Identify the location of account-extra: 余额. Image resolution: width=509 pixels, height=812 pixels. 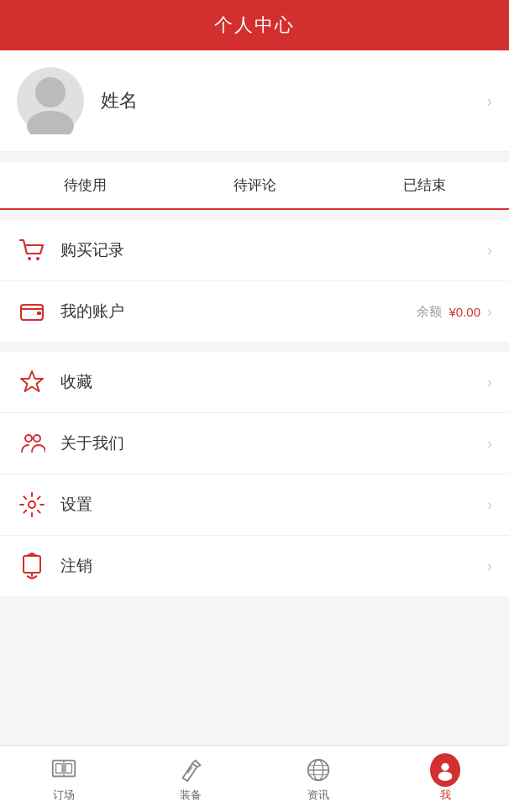
(429, 312).